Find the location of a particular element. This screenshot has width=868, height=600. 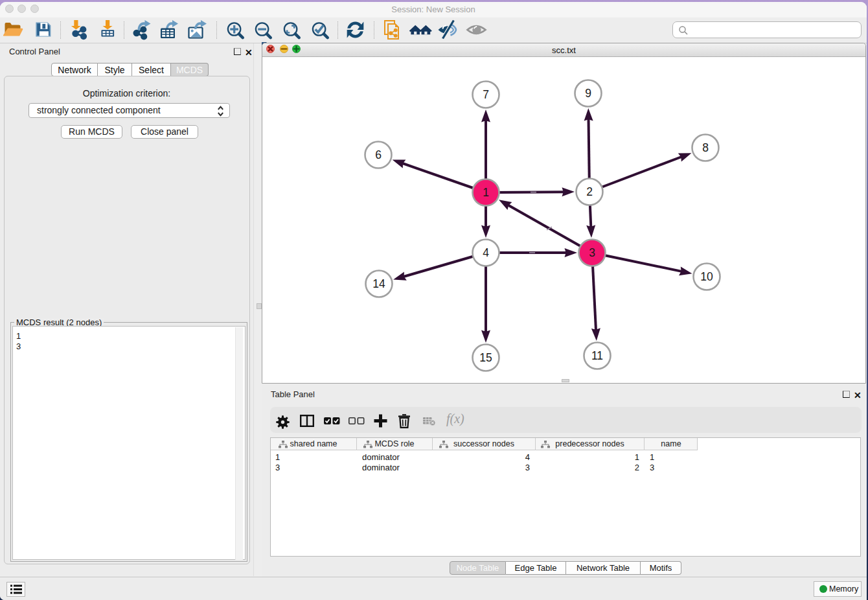

svg-text: 3 is located at coordinates (592, 253).